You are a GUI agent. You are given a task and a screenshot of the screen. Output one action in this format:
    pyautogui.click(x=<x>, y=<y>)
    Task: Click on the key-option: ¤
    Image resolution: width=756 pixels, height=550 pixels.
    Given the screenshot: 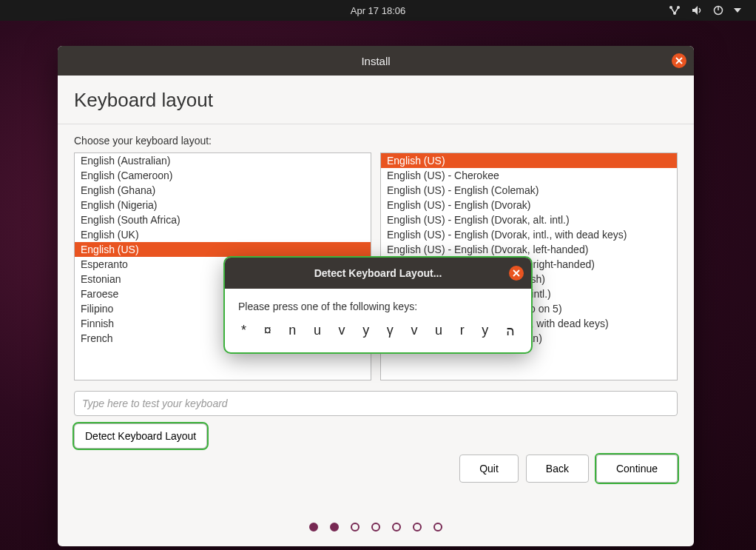 What is the action you would take?
    pyautogui.click(x=268, y=331)
    